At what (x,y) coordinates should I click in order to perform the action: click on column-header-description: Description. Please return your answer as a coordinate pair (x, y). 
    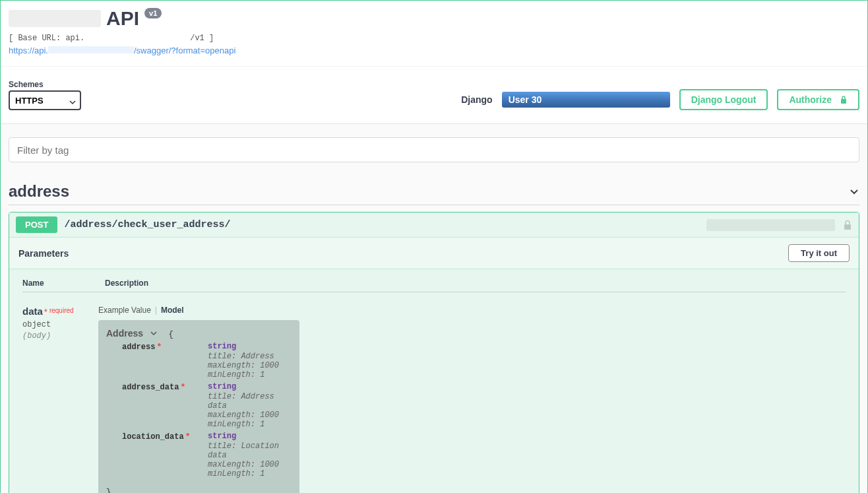
    Looking at the image, I should click on (127, 283).